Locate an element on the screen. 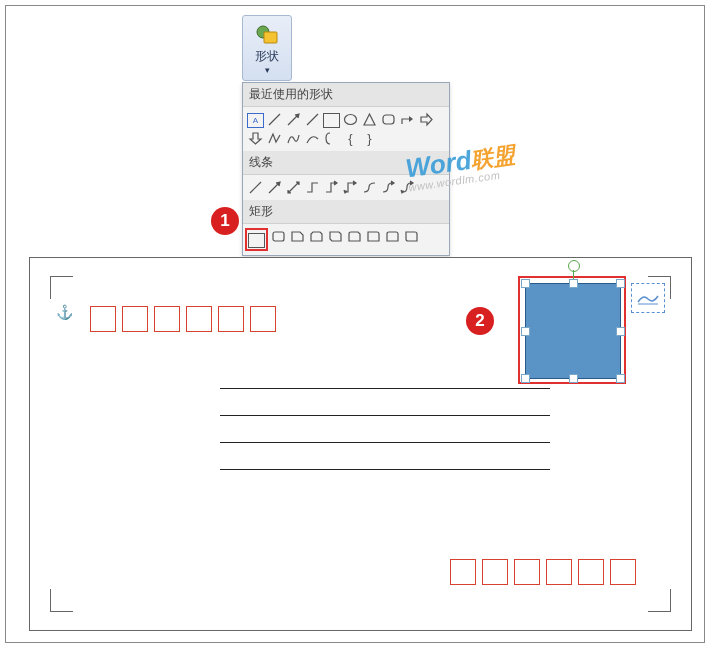  rect-round2 is located at coordinates (392, 236).